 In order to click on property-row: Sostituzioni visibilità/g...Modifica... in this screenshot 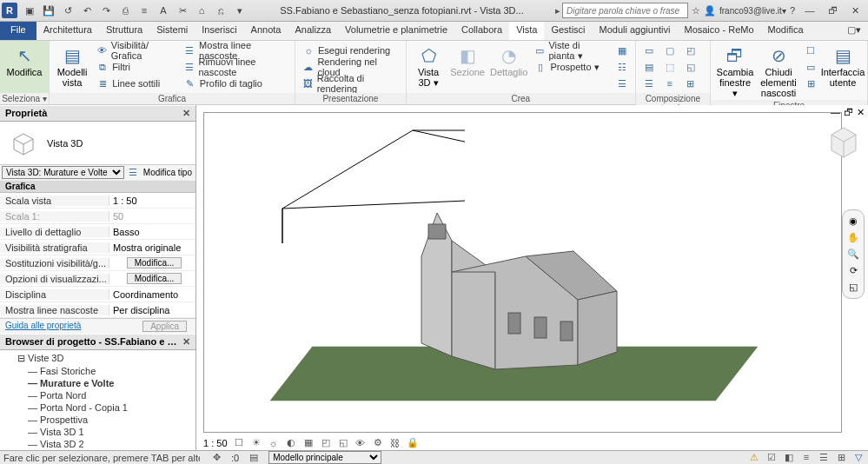, I will do `click(97, 263)`.